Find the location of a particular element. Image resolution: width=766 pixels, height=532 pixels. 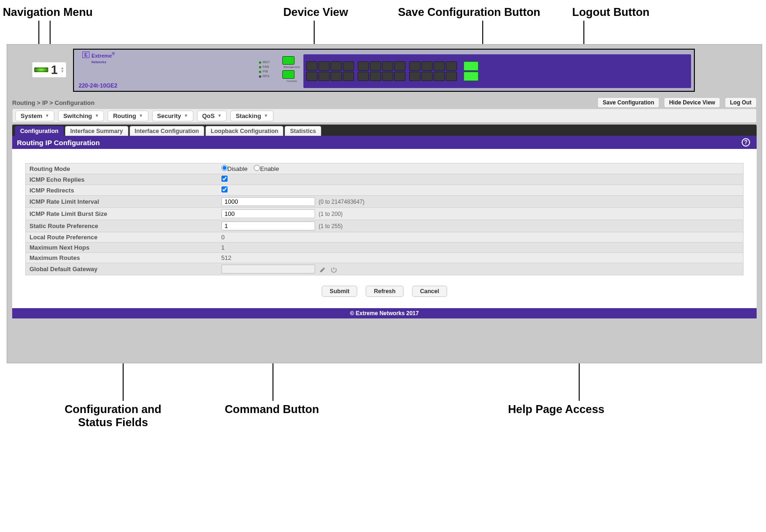

label-icmp-echo: ICMP Echo Replies is located at coordinates (122, 180).